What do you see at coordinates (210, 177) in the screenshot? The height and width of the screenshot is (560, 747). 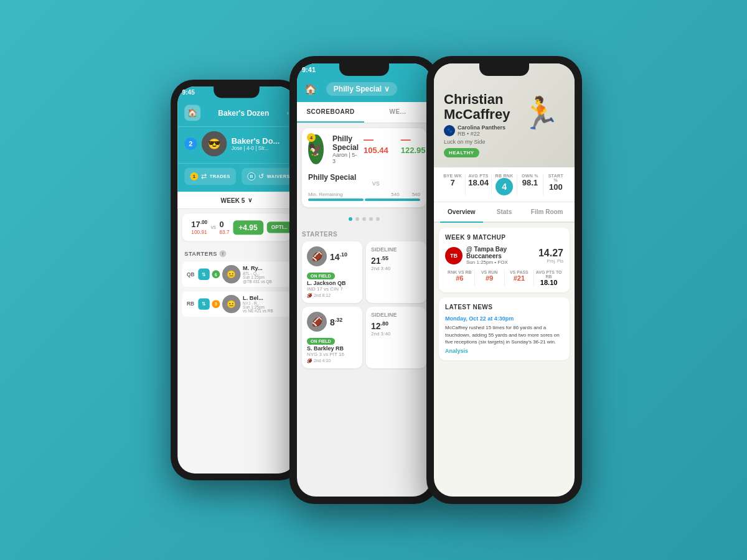 I see `trades-btn: 1 ⇄ TRADES` at bounding box center [210, 177].